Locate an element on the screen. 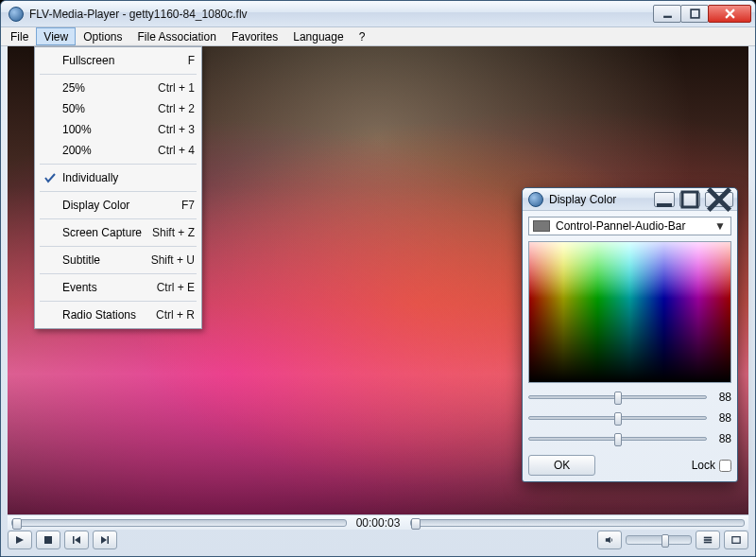 The image size is (756, 557). view-menu-dropdown: FullscreenF25%Ctrl + 150%Ctrl + 2100%Ctr… is located at coordinates (118, 187).